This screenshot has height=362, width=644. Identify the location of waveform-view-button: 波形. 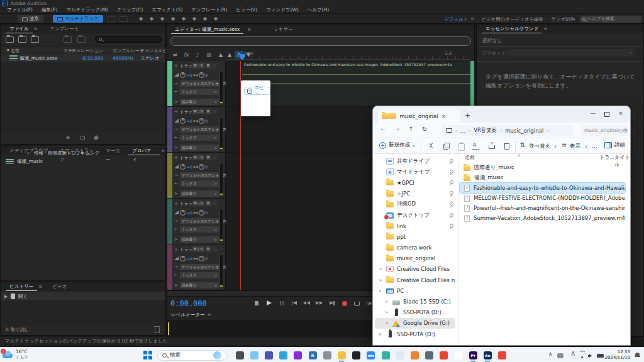
(30, 19).